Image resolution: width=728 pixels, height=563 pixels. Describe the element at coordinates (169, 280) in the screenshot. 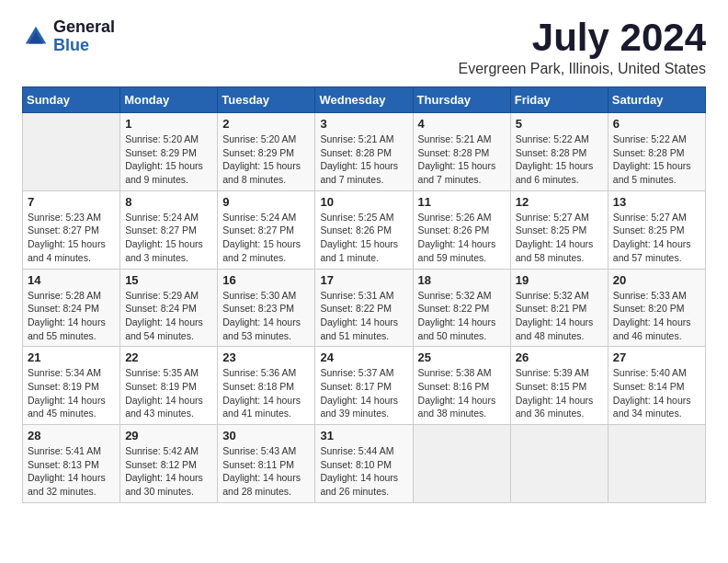

I see `day-number: 15` at that location.